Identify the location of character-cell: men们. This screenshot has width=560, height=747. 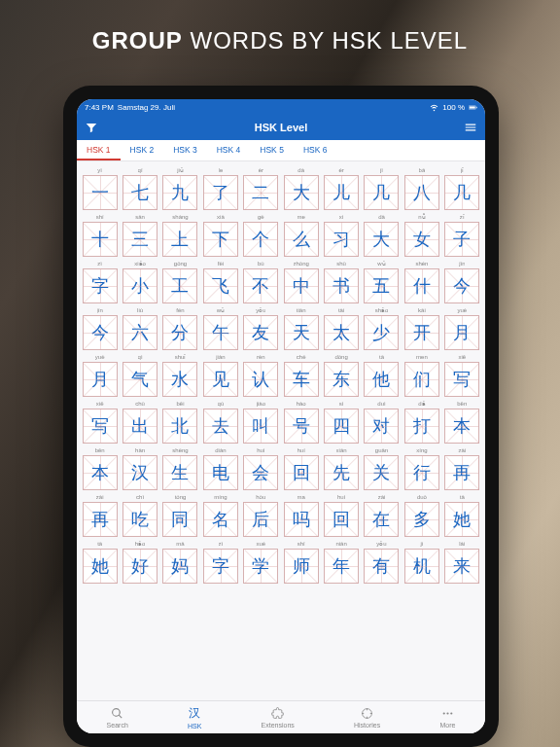
(422, 374).